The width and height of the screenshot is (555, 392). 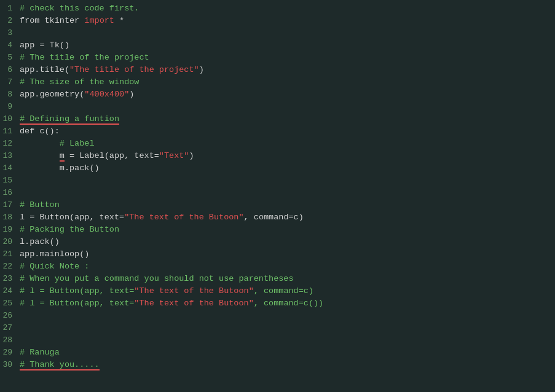 I want to click on line-content: # Label, so click(x=286, y=144).